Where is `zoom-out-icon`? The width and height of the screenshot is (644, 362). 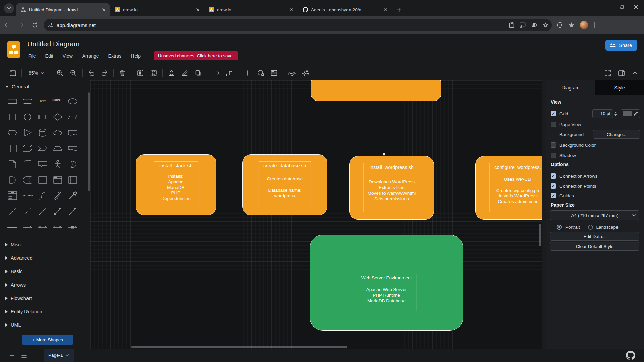 zoom-out-icon is located at coordinates (73, 73).